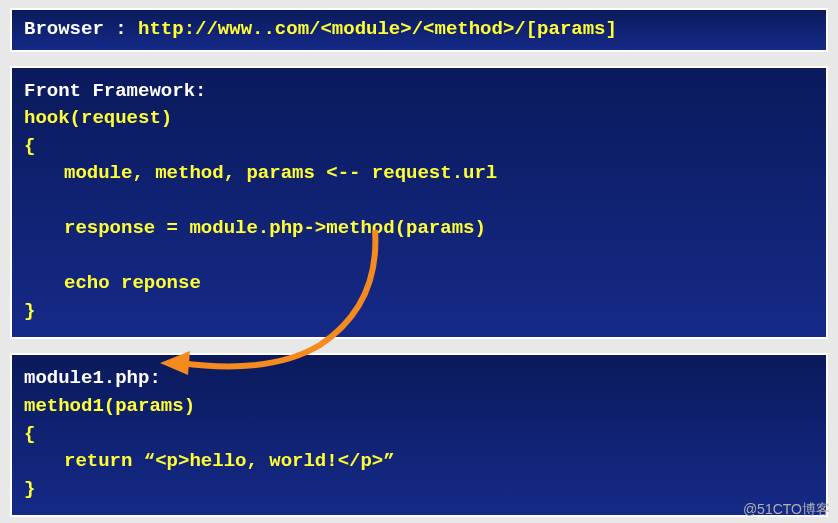  What do you see at coordinates (419, 462) in the screenshot?
I see `code-line-return: return “<p>hello, world!</p>”` at bounding box center [419, 462].